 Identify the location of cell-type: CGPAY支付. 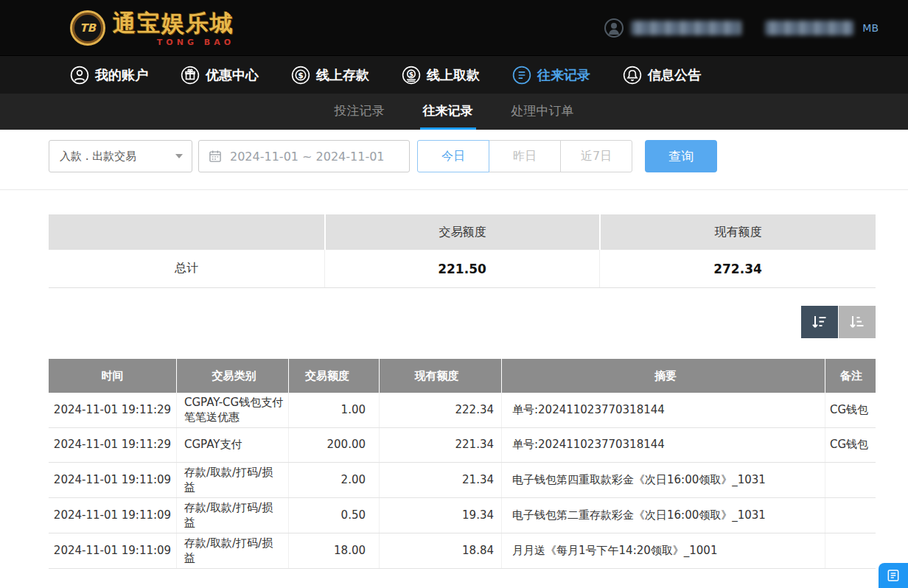
(232, 445).